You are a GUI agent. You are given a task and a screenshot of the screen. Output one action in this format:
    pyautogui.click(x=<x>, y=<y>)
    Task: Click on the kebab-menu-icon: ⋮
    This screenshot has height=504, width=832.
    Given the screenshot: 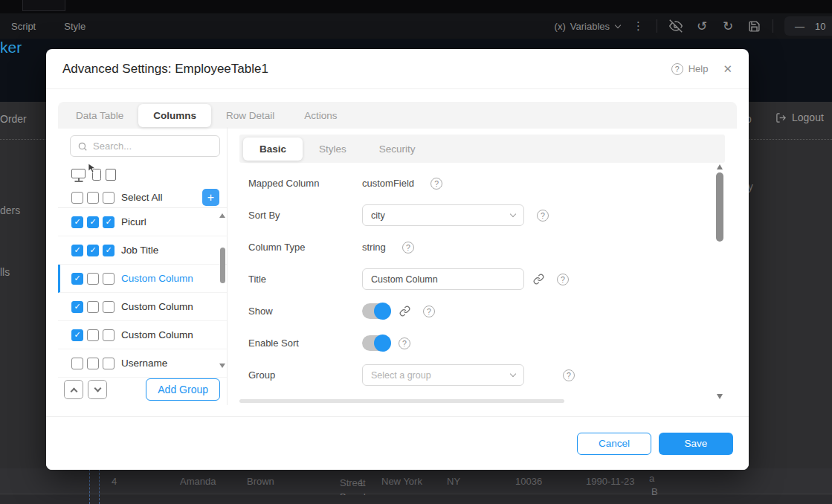 What is the action you would take?
    pyautogui.click(x=638, y=26)
    